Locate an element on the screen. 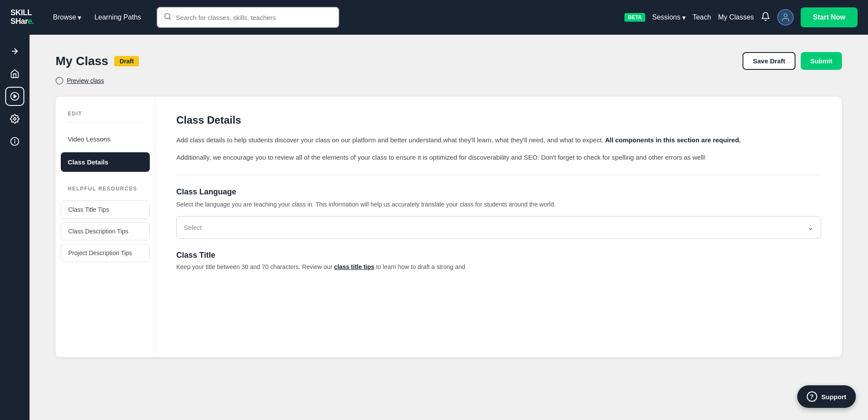 The width and height of the screenshot is (868, 420). title-desc-text: Keep your title between 30 and 70 charac… is located at coordinates (254, 267).